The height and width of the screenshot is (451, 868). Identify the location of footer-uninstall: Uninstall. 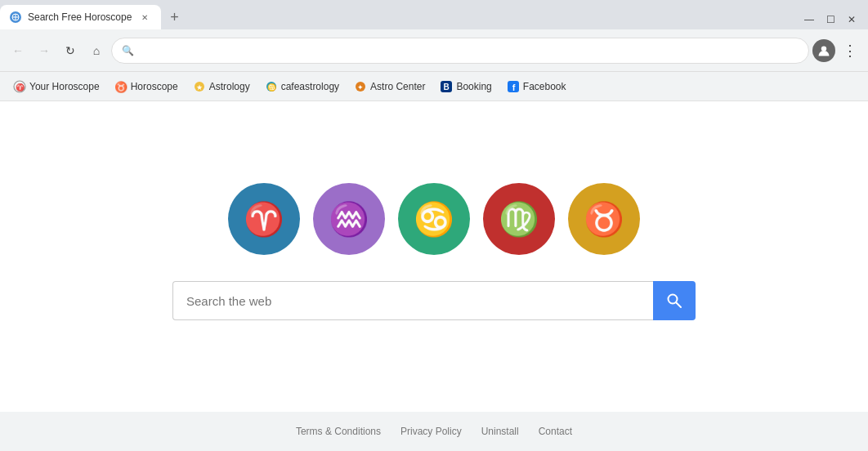
(500, 431).